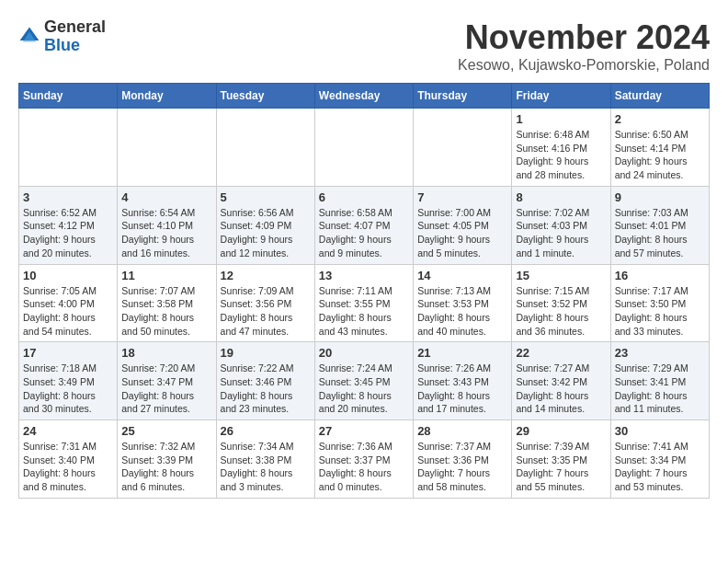  I want to click on day-info: Sunrise: 7:29 AMSunset: 3:41 PMDaylight:…, so click(660, 388).